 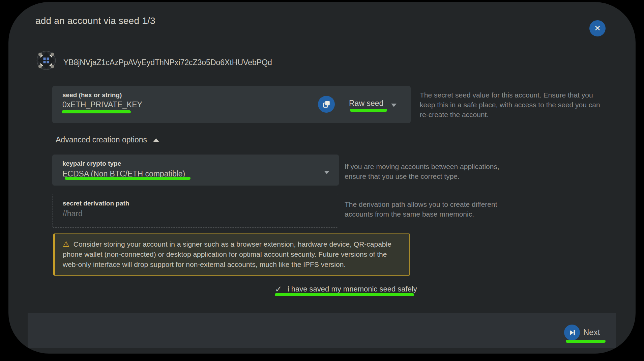 What do you see at coordinates (369, 110) in the screenshot?
I see `annotation-underline-seed-type` at bounding box center [369, 110].